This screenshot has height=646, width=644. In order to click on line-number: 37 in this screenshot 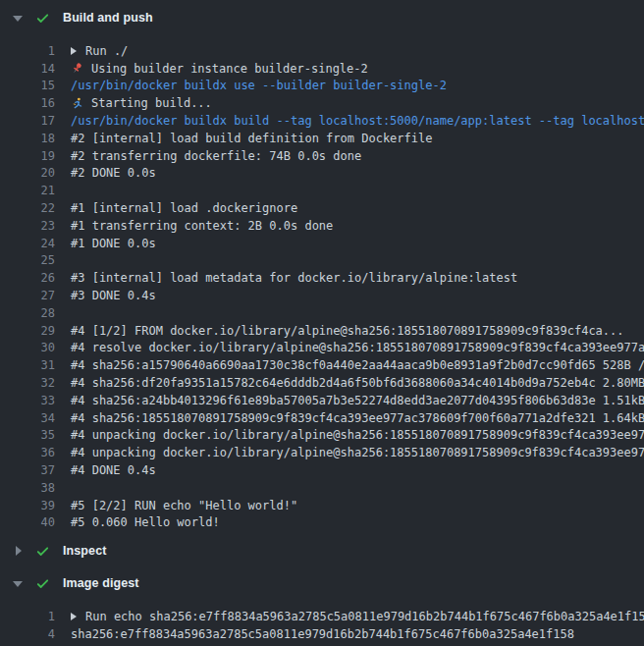, I will do `click(27, 470)`.